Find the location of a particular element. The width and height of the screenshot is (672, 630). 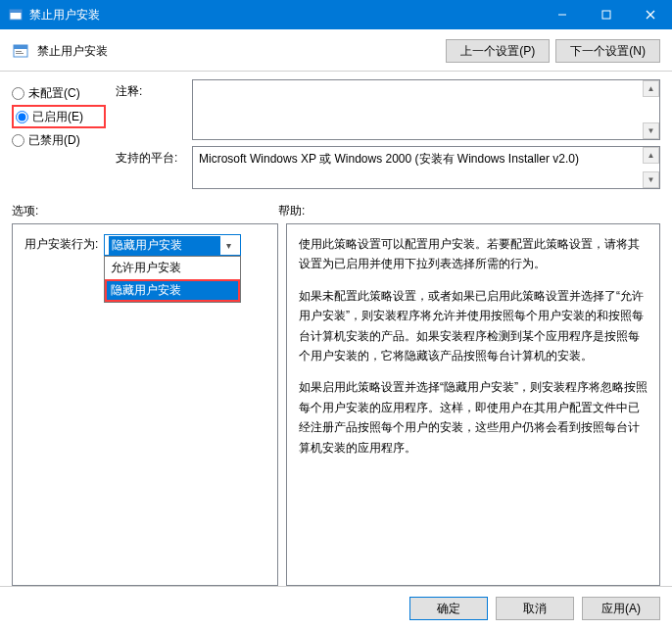

behavior-selected-value: 隐藏用户安装 is located at coordinates (165, 245).